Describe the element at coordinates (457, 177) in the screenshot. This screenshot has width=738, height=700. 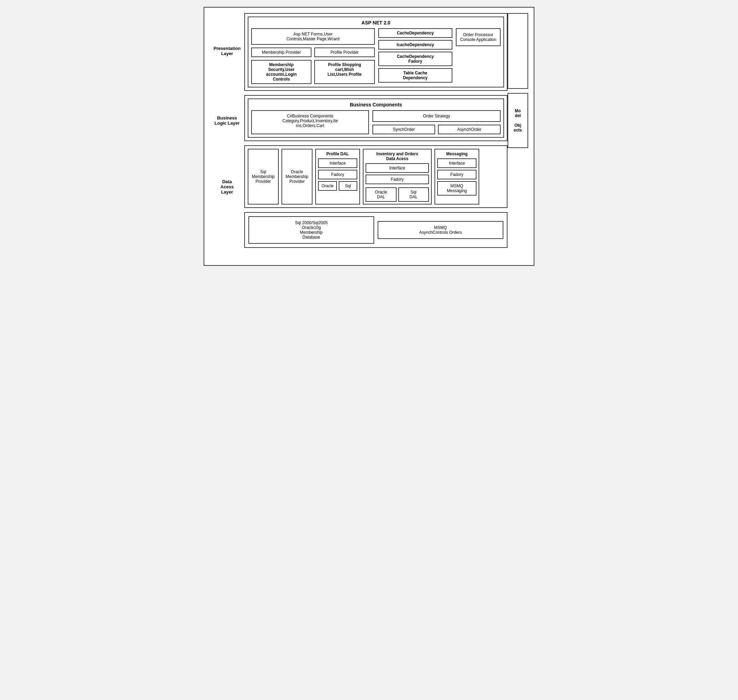
I see `messaging-container: Messaging Interface Fadory MSMQ Messagin…` at that location.